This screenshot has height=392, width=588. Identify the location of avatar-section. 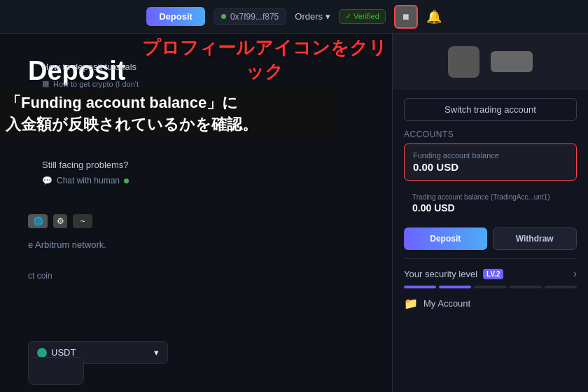
(490, 62).